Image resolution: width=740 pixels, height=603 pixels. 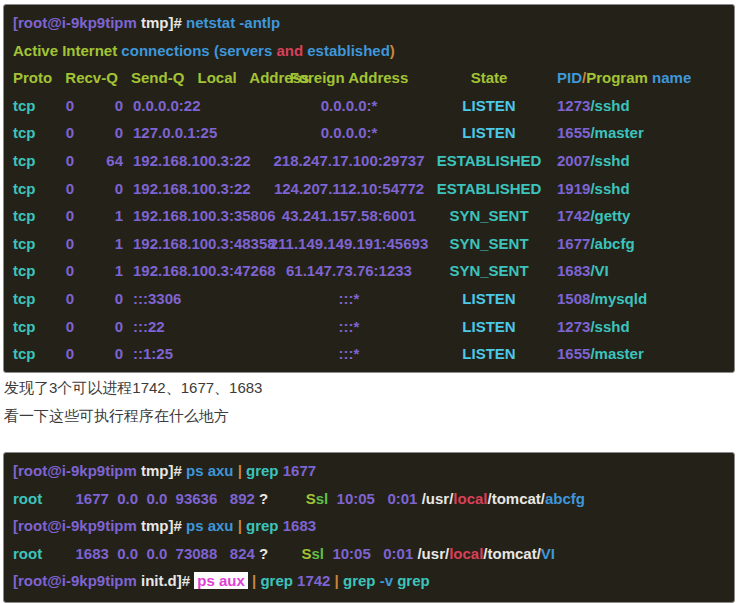 I want to click on text-segment: 1677, so click(x=300, y=470).